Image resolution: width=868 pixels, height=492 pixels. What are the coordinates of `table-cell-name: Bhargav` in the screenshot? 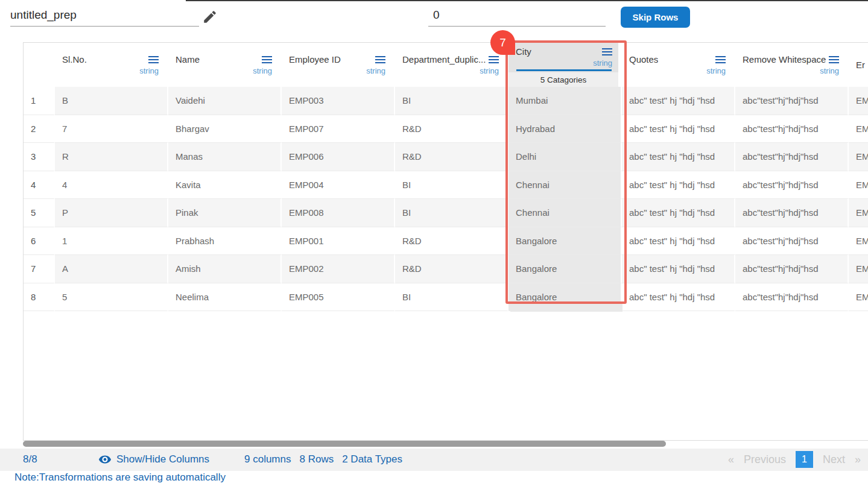 It's located at (225, 129).